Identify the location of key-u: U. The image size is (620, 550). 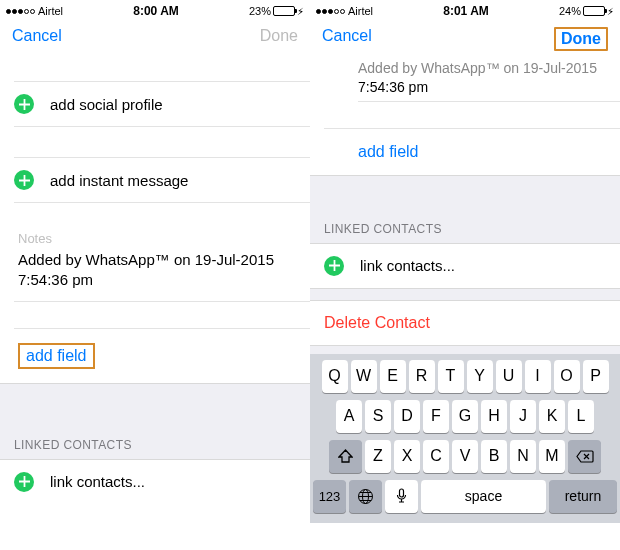
(509, 376).